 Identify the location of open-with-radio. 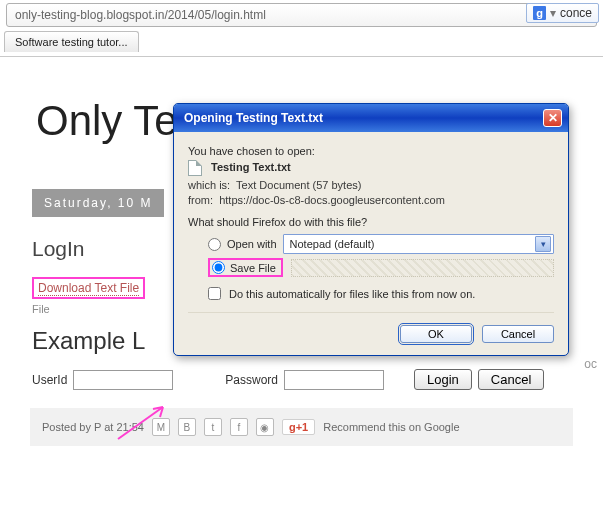
(214, 244).